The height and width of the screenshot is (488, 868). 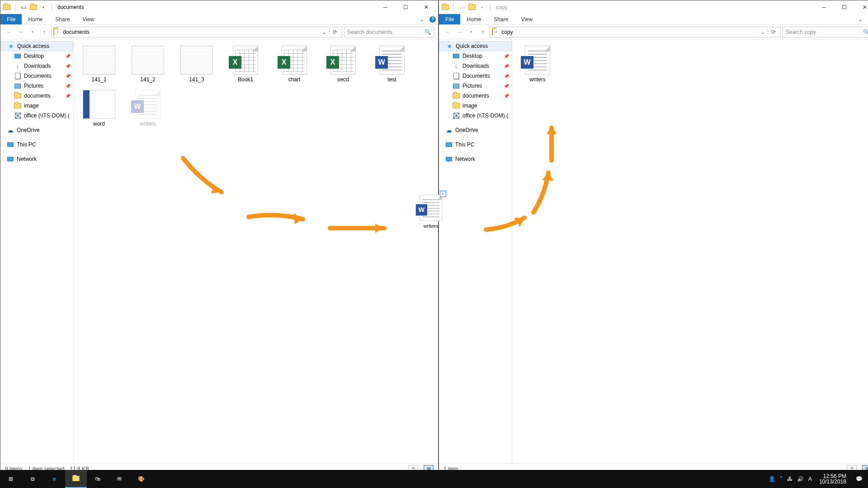 I want to click on address-bar: › documents ⌄ ⟳, so click(x=197, y=32).